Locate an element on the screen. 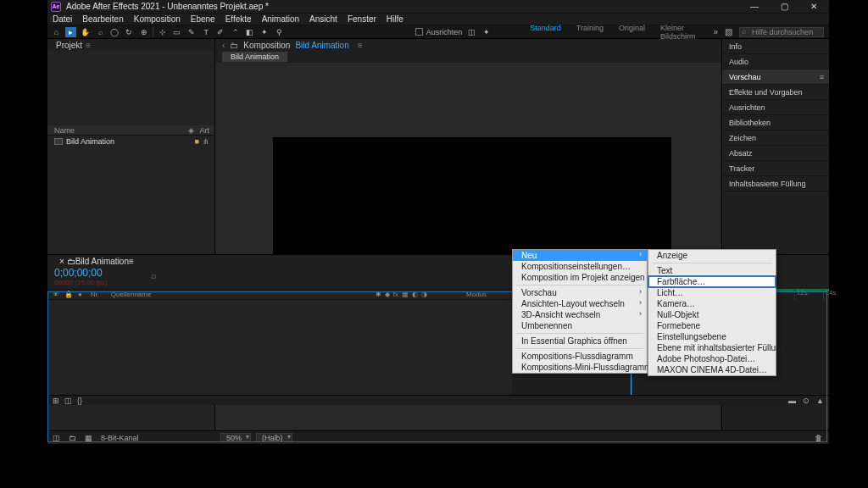  panel-info: Info is located at coordinates (776, 47).